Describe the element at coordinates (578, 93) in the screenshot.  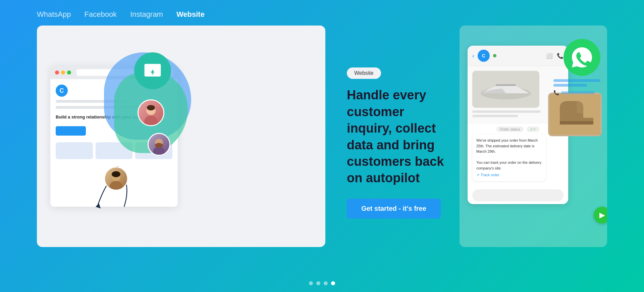
I see `phone-line-bar` at that location.